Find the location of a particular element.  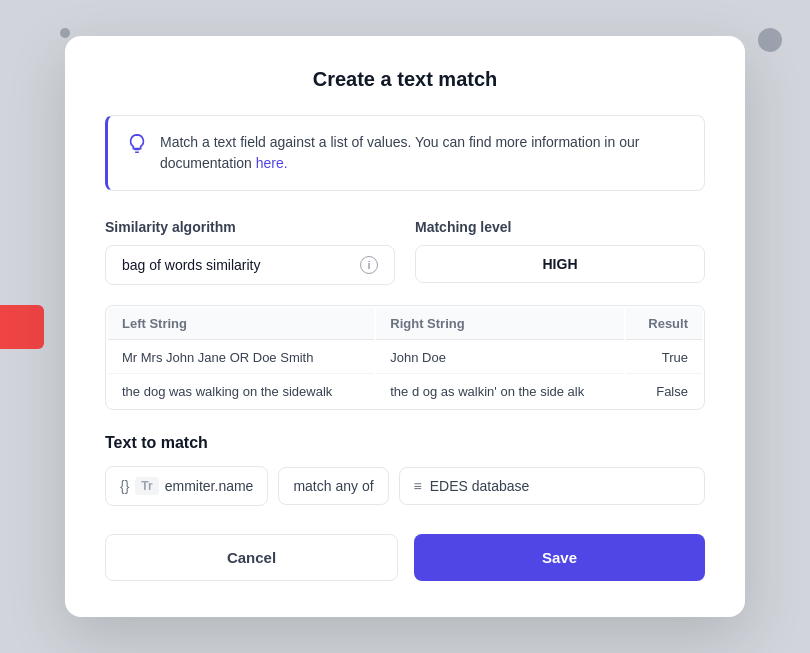

red-tab-decoration is located at coordinates (22, 327).